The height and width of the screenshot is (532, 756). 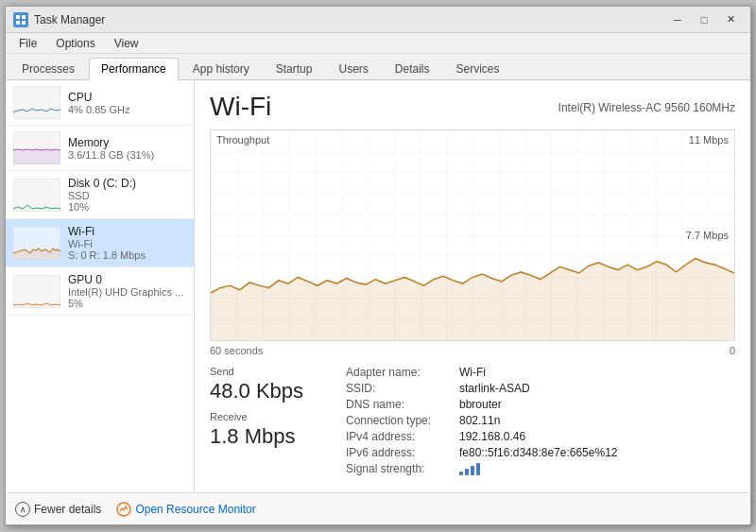 I want to click on gpu-sub2: 5%, so click(x=127, y=303).